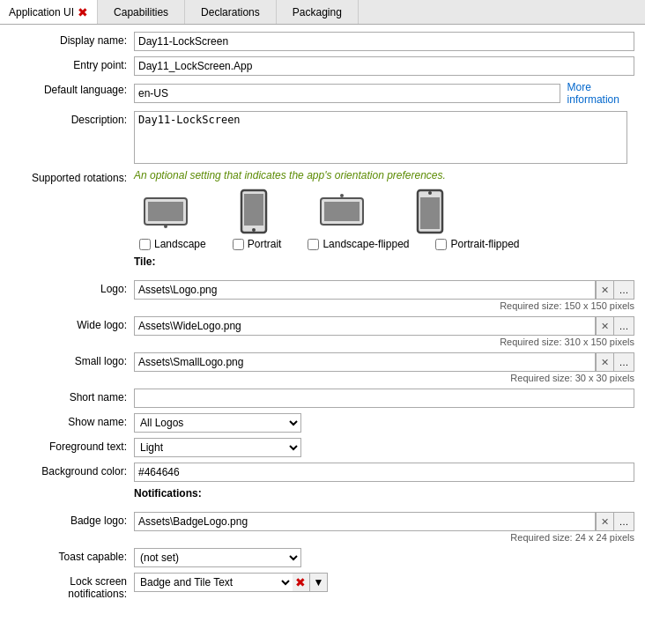 Image resolution: width=645 pixels, height=644 pixels. Describe the element at coordinates (218, 448) in the screenshot. I see `foreground-text-select: Light Dark` at that location.